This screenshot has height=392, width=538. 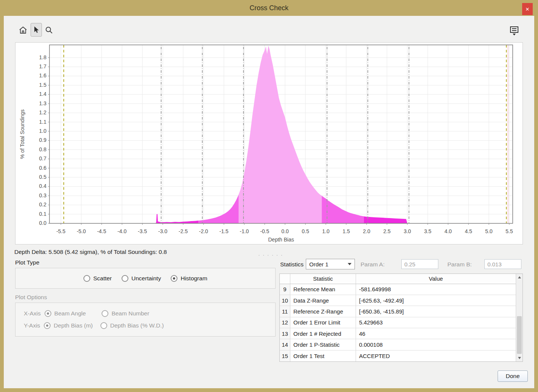 I want to click on scroll-up-button, so click(x=520, y=277).